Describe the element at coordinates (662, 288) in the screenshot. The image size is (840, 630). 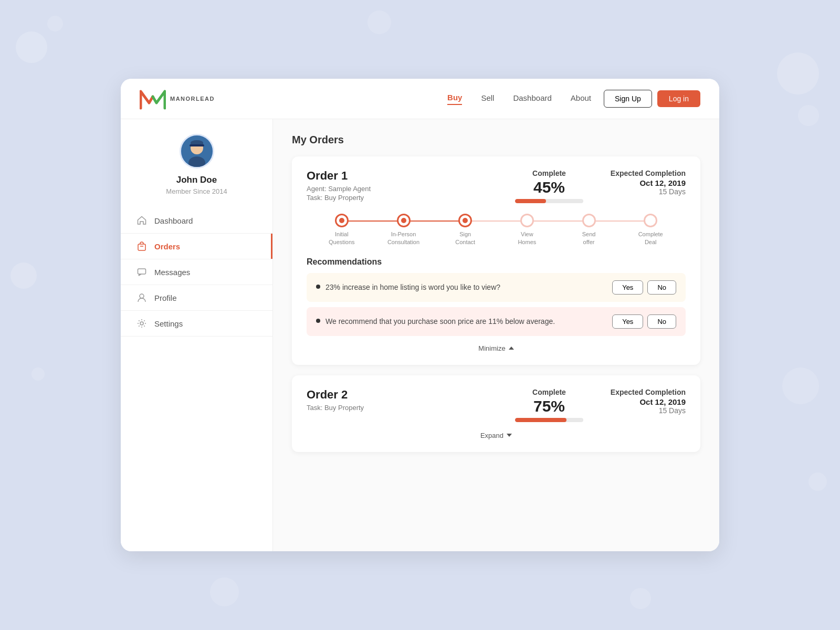
I see `rec-no-button-1: No` at that location.